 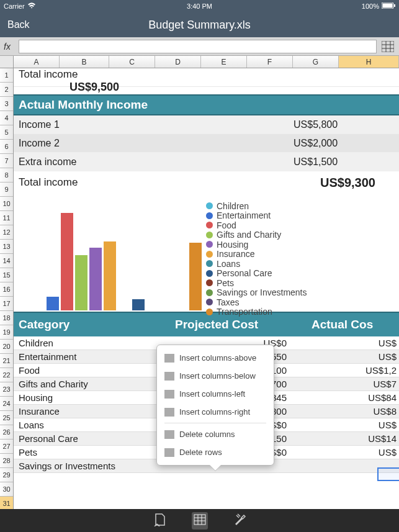 What do you see at coordinates (6, 476) in the screenshot?
I see `row-header-29: 29` at bounding box center [6, 476].